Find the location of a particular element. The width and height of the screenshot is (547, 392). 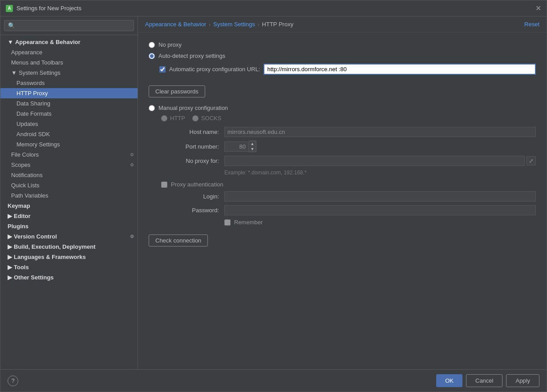

sidebar-item-label: Version Control is located at coordinates (36, 237).